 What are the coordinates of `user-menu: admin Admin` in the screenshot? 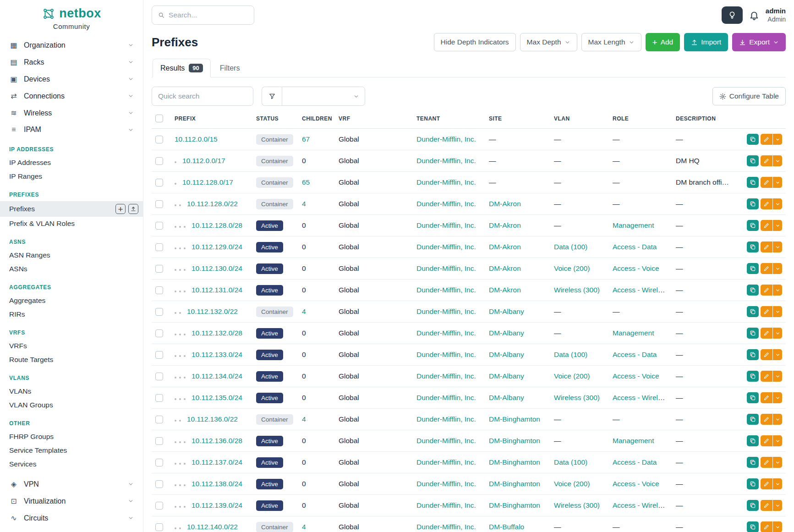 It's located at (776, 15).